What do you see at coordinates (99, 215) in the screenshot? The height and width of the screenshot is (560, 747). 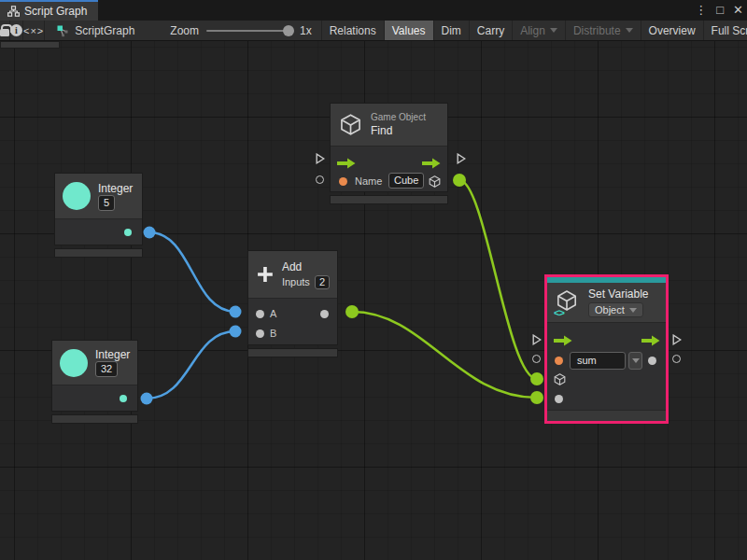 I see `node-integer-1: Integer 5` at bounding box center [99, 215].